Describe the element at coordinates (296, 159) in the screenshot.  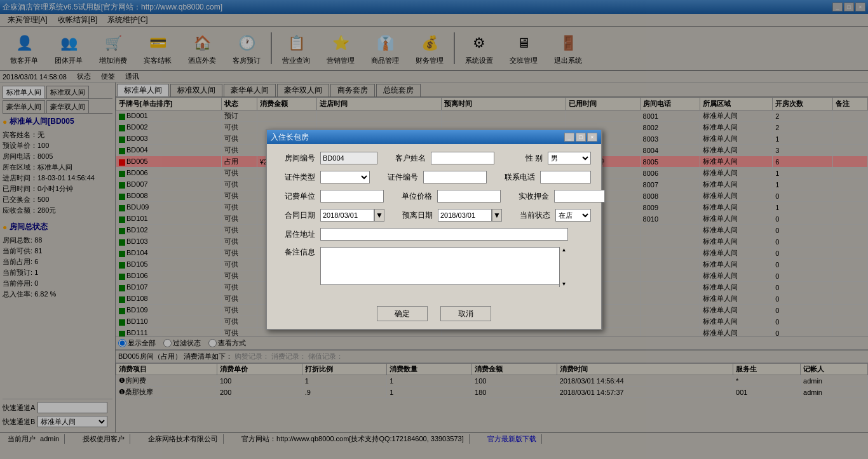
I see `room-no-label: 房间编号` at that location.